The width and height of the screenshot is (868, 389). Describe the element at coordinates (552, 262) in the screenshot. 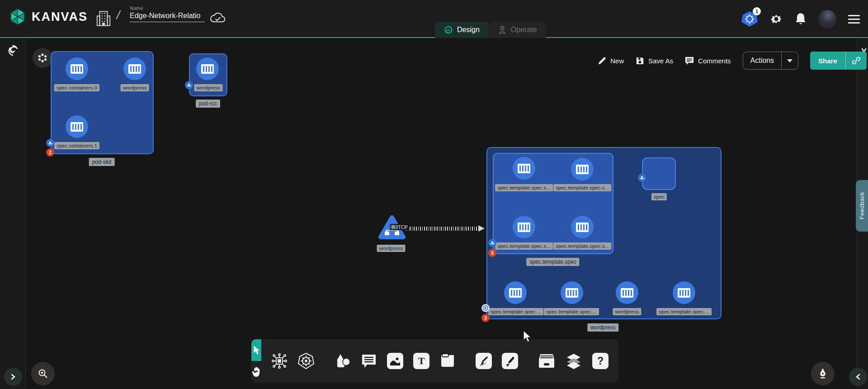

I see `group-label-spec-template-spec: spec.template.spec` at that location.